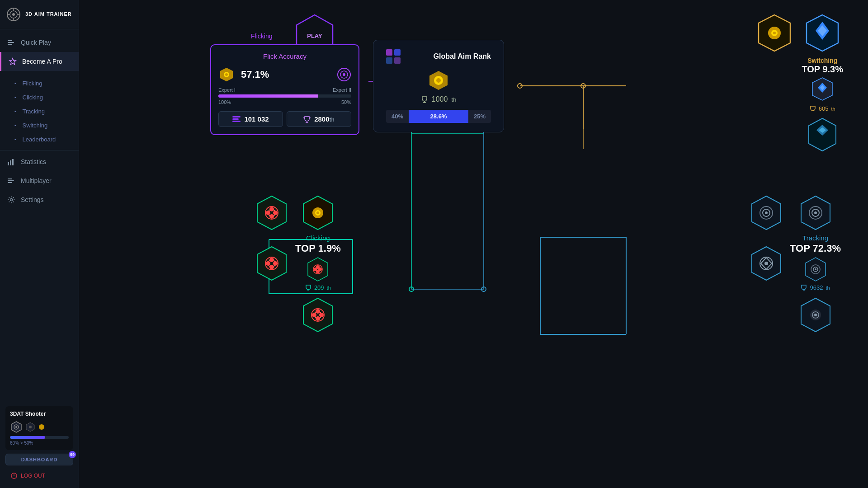 Image resolution: width=868 pixels, height=488 pixels. I want to click on global-rank-position: 1000th, so click(439, 99).